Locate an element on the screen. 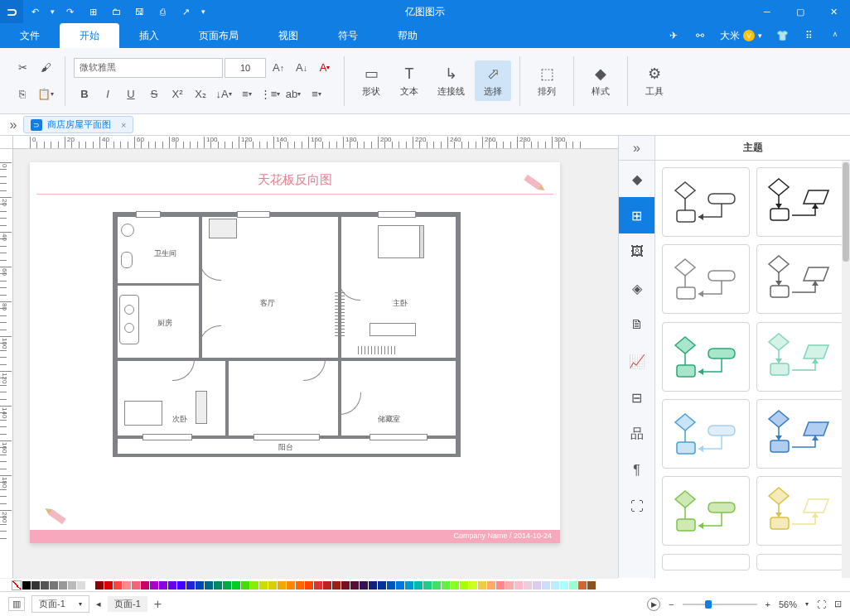  format-painter-button: 🖌 is located at coordinates (46, 68).